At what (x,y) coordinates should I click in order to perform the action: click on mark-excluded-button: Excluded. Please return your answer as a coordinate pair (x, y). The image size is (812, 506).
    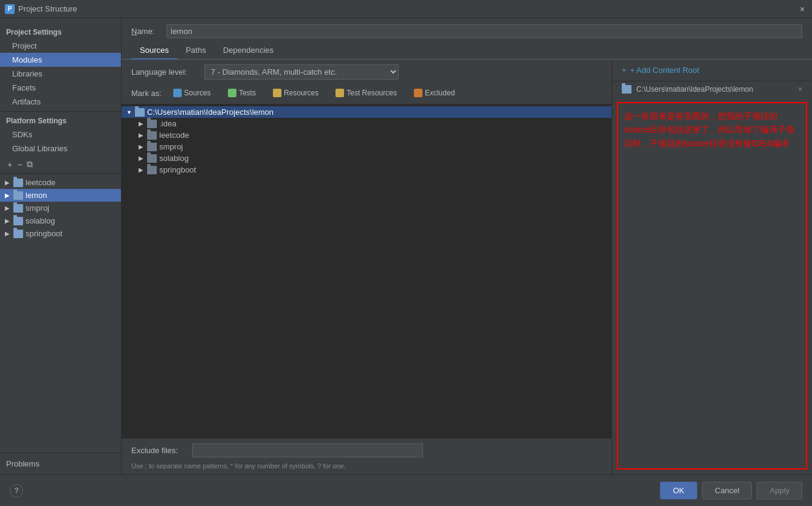
    Looking at the image, I should click on (434, 93).